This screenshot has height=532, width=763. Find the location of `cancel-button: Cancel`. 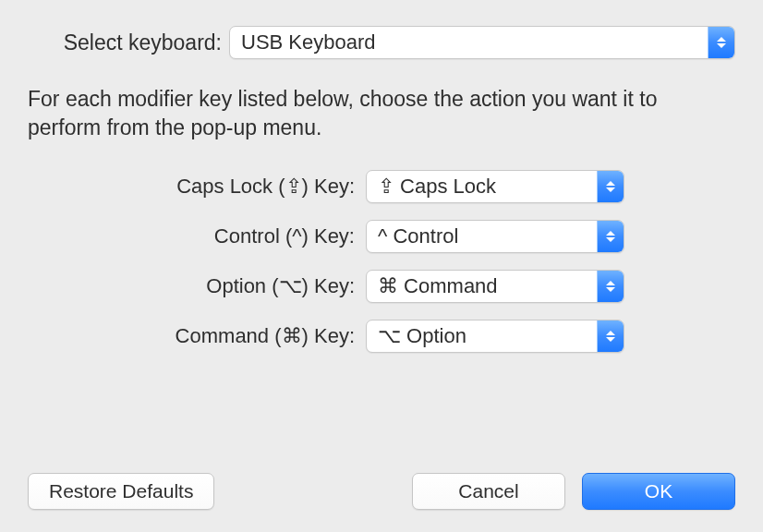

cancel-button: Cancel is located at coordinates (489, 491).